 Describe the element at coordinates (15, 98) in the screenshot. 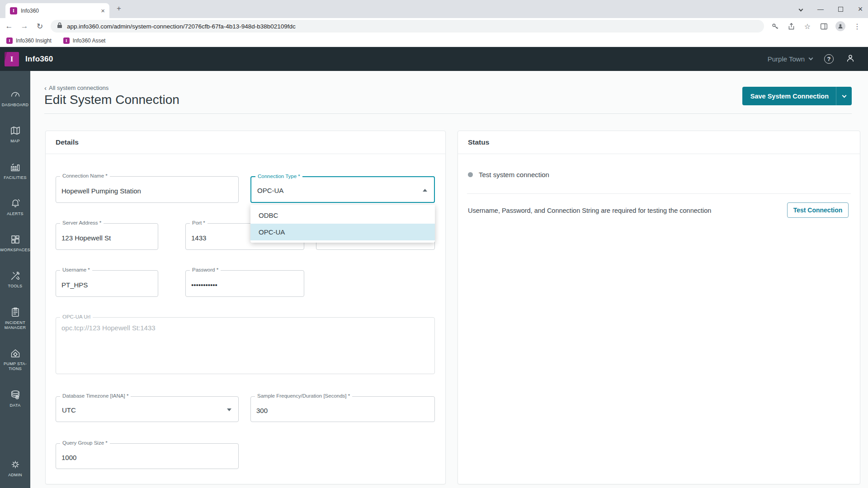

I see `sidebar-item-dashboard: DASHBOARD` at that location.